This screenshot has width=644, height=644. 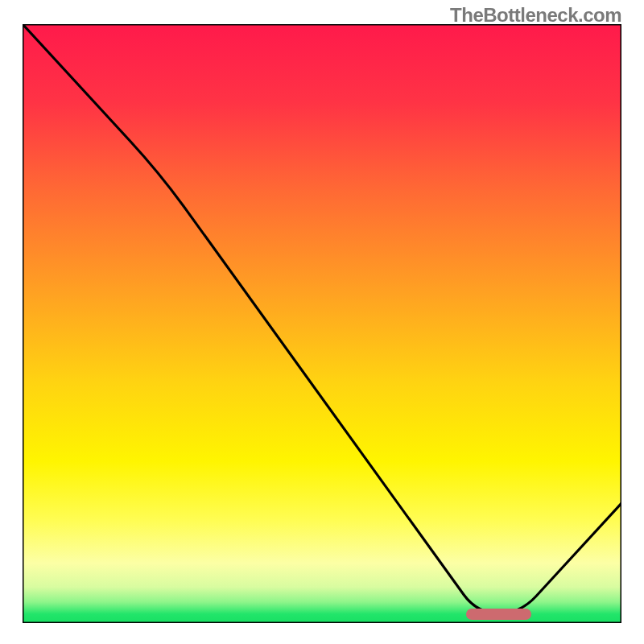 What do you see at coordinates (499, 614) in the screenshot?
I see `optimal-range-marker` at bounding box center [499, 614].